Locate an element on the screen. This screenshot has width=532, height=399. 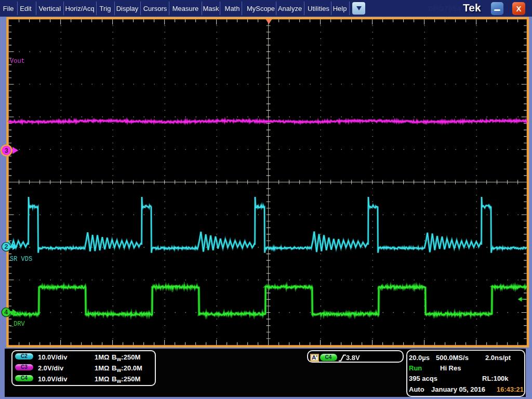
svg-text: 2 is located at coordinates (6, 247).